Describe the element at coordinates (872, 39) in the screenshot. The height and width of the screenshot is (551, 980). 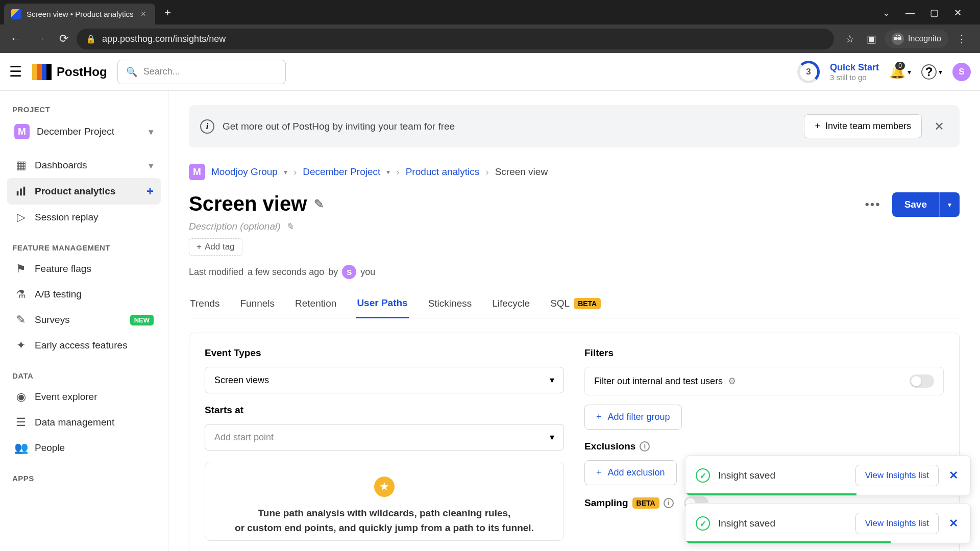
I see `install-icon: ▣` at that location.